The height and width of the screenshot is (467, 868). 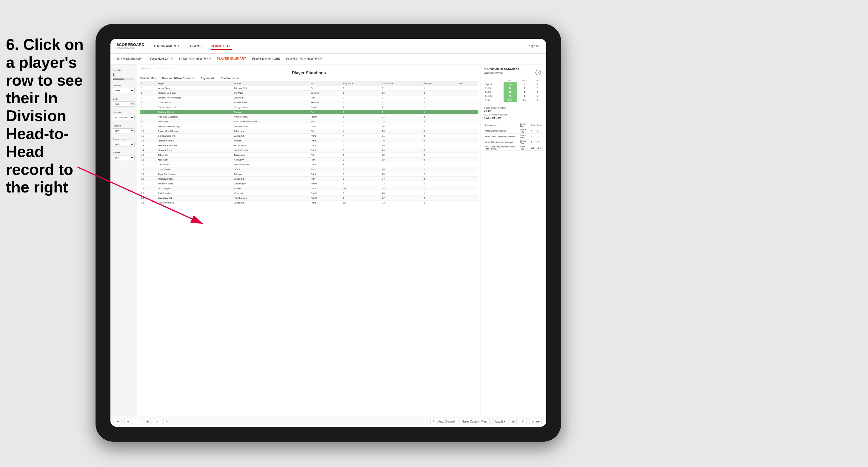 I want to click on cell-num: 16, so click(x=148, y=160).